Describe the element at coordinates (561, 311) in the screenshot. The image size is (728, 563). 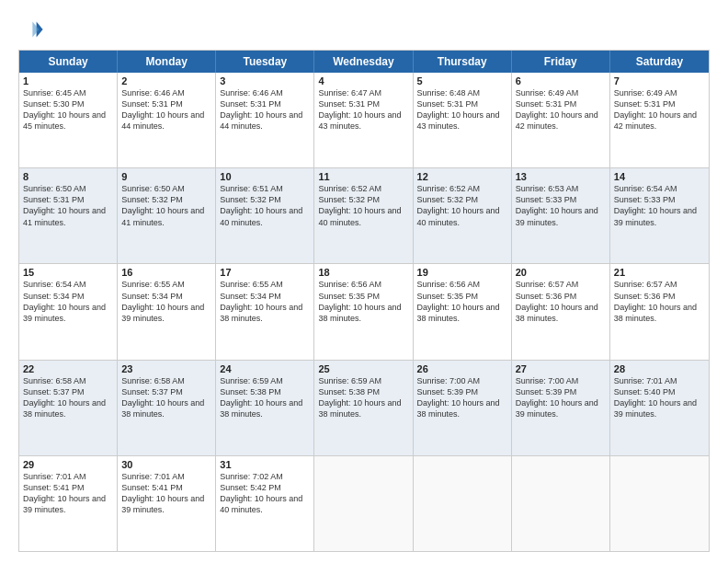
I see `calendar-day: 20Sunrise: 6:57 AM Sunset: 5:36 PM Dayli…` at that location.